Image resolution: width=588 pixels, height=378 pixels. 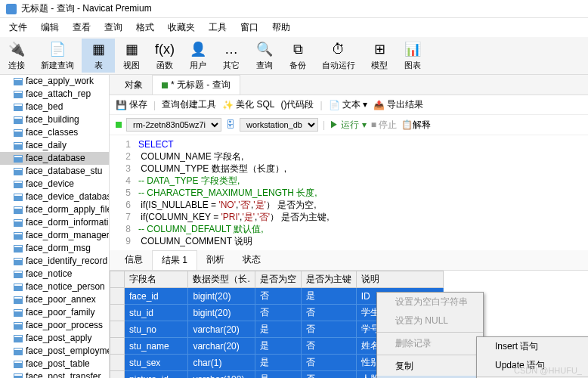 I want to click on sidebar-item-face_device: face_device, so click(x=54, y=184).